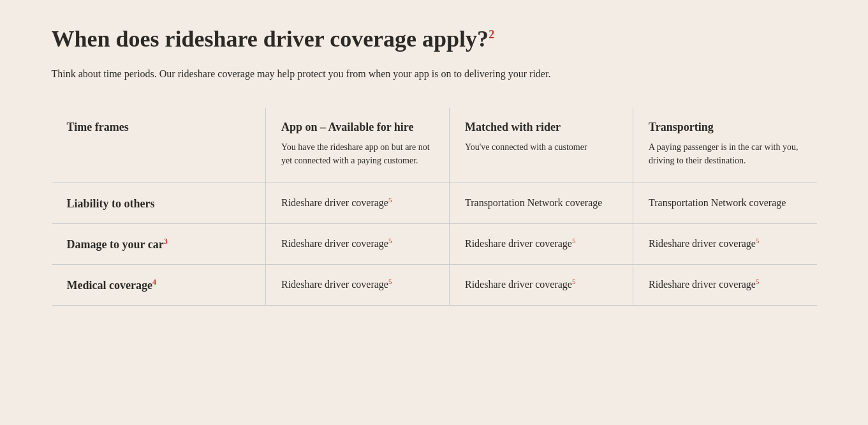 Image resolution: width=868 pixels, height=425 pixels. I want to click on table-row: Damage to your car3 Rideshare driver cov…, so click(434, 244).